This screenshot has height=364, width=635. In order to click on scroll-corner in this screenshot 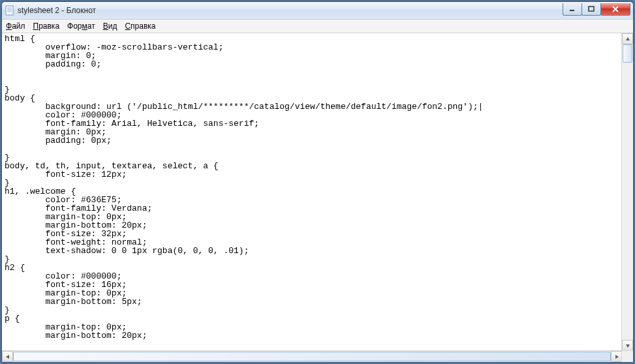, I will do `click(627, 356)`.